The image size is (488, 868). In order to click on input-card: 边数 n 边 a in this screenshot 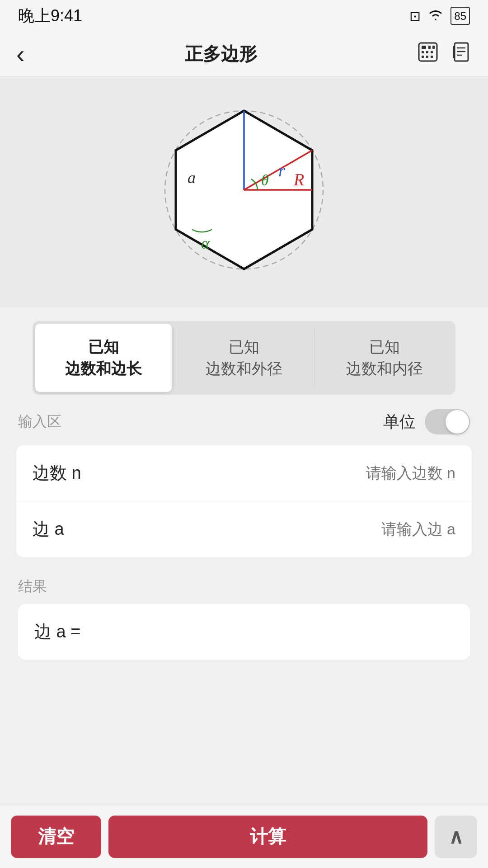, I will do `click(244, 501)`.